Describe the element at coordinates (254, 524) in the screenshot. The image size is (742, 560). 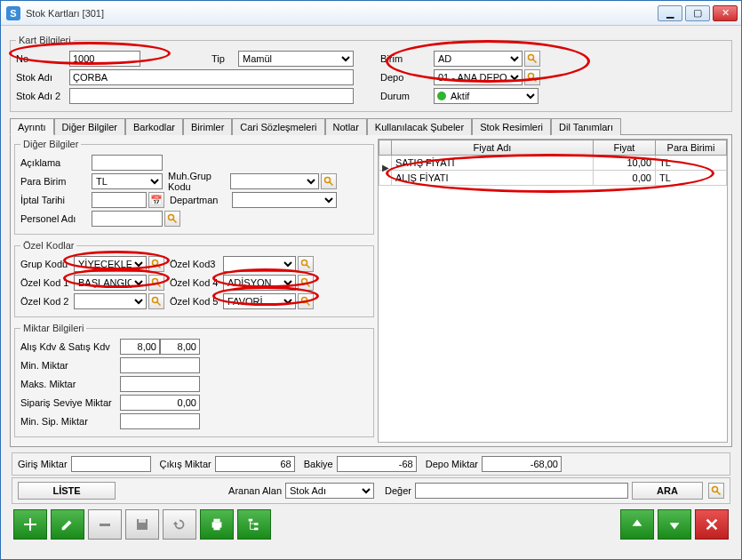
I see `tree-button` at that location.